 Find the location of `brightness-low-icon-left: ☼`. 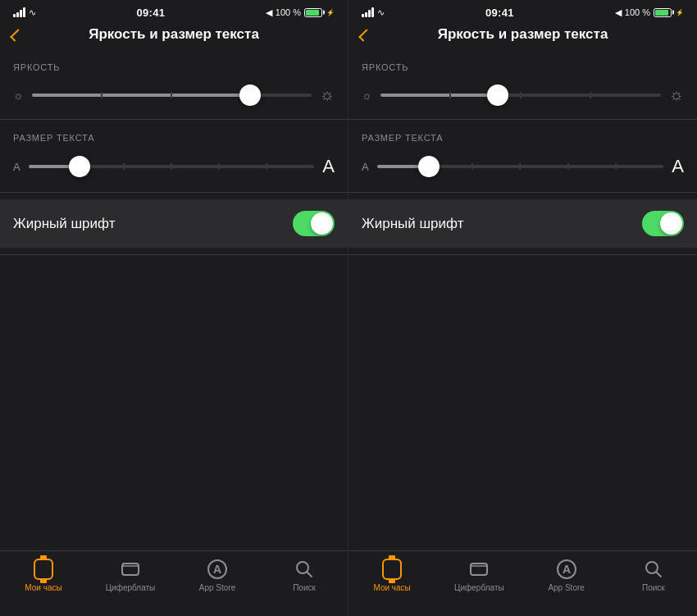

brightness-low-icon-left: ☼ is located at coordinates (18, 95).